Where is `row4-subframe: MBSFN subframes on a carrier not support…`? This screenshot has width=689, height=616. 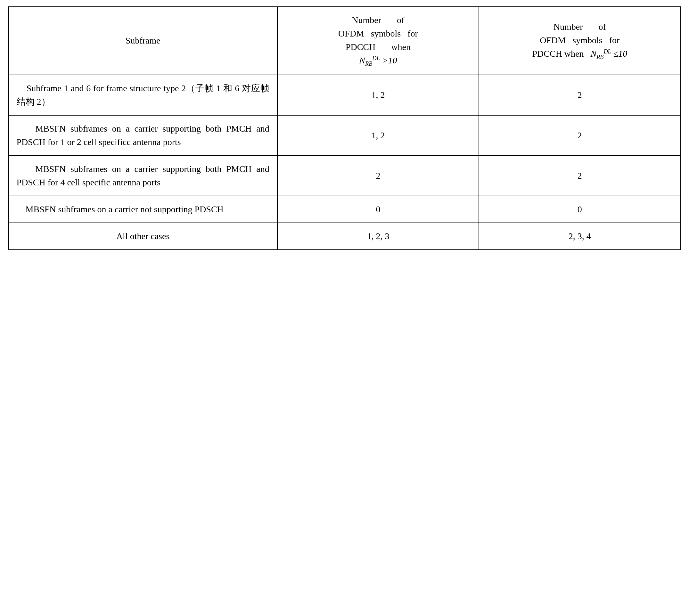 row4-subframe: MBSFN subframes on a carrier not support… is located at coordinates (143, 209).